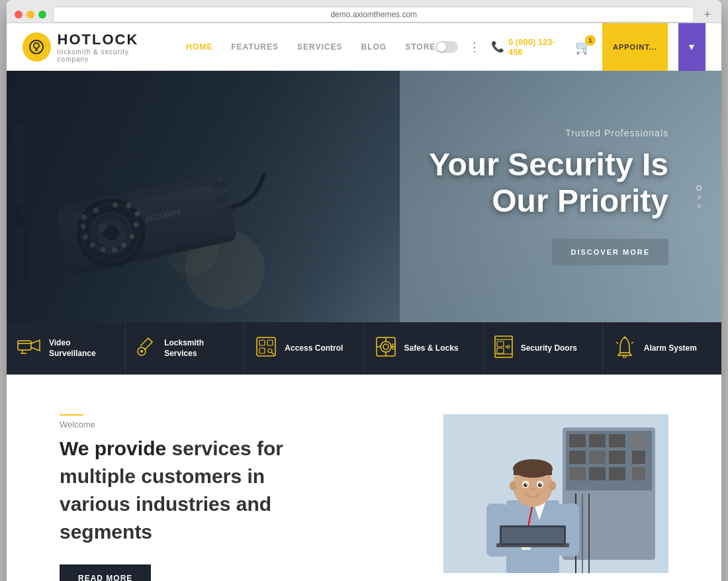 The width and height of the screenshot is (728, 581). What do you see at coordinates (30, 15) in the screenshot?
I see `minimize-button` at bounding box center [30, 15].